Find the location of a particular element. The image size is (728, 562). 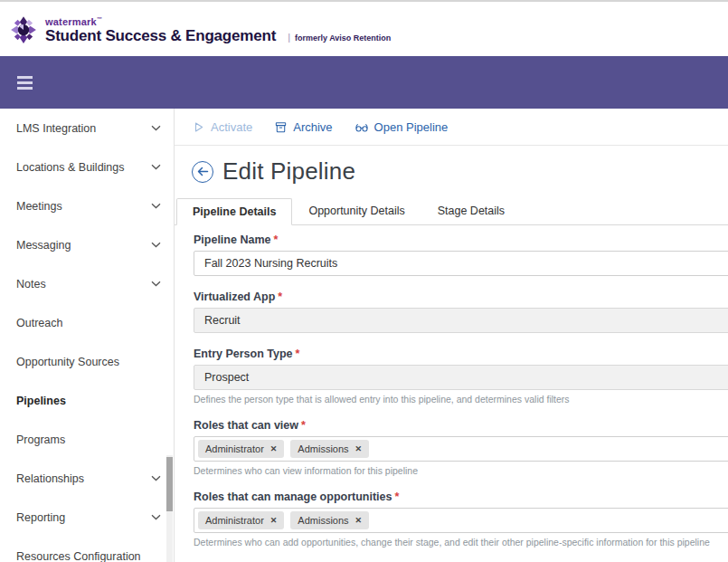

activate-button: Activate is located at coordinates (222, 127).